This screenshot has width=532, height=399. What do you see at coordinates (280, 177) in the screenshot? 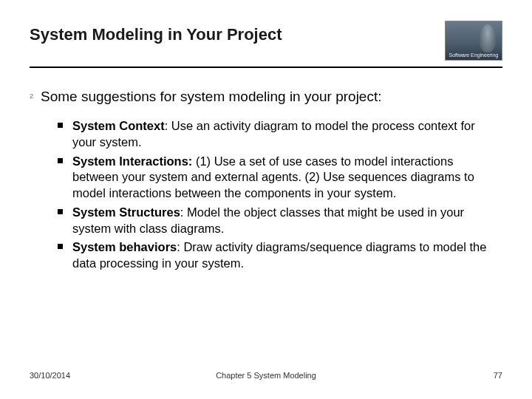
I see `list-item: System Interactions: (1) Use a set of us…` at bounding box center [280, 177].